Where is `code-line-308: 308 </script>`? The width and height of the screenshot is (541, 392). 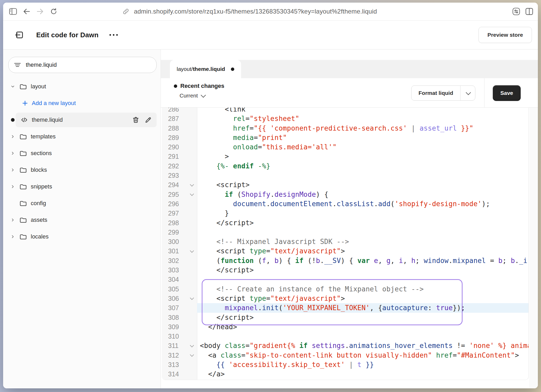 code-line-308: 308 </script> is located at coordinates (345, 317).